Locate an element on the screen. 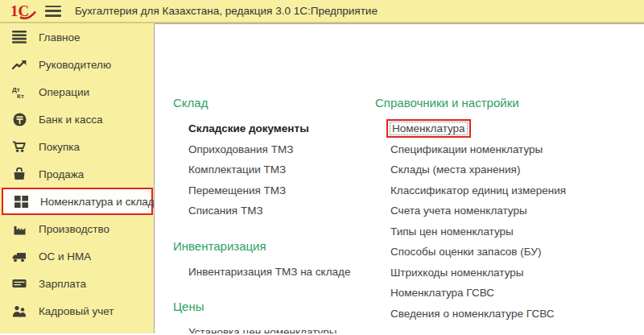  sidebar-item-label: Продажа is located at coordinates (61, 174).